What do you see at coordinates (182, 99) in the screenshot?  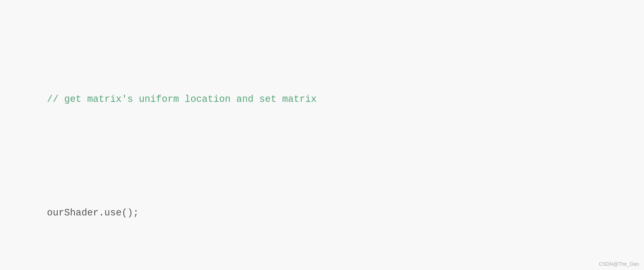 I see `comment-text: // get matrix's uniform location and set…` at bounding box center [182, 99].